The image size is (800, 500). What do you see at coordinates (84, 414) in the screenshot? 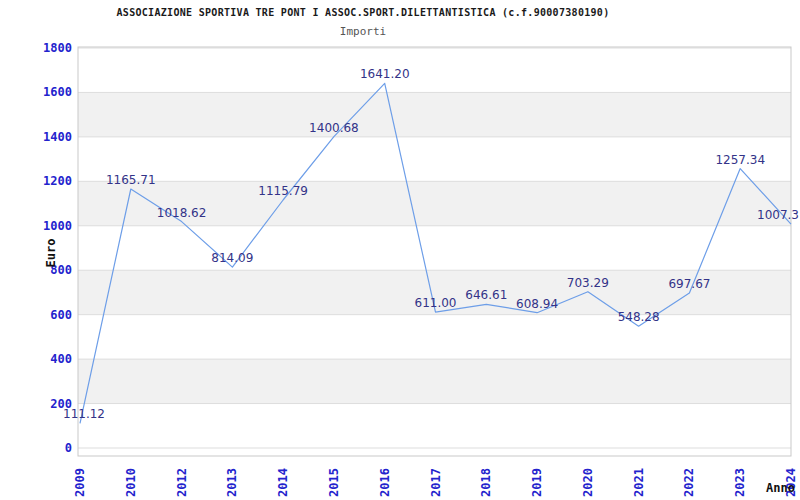
I see `point-label: 111.12` at bounding box center [84, 414].